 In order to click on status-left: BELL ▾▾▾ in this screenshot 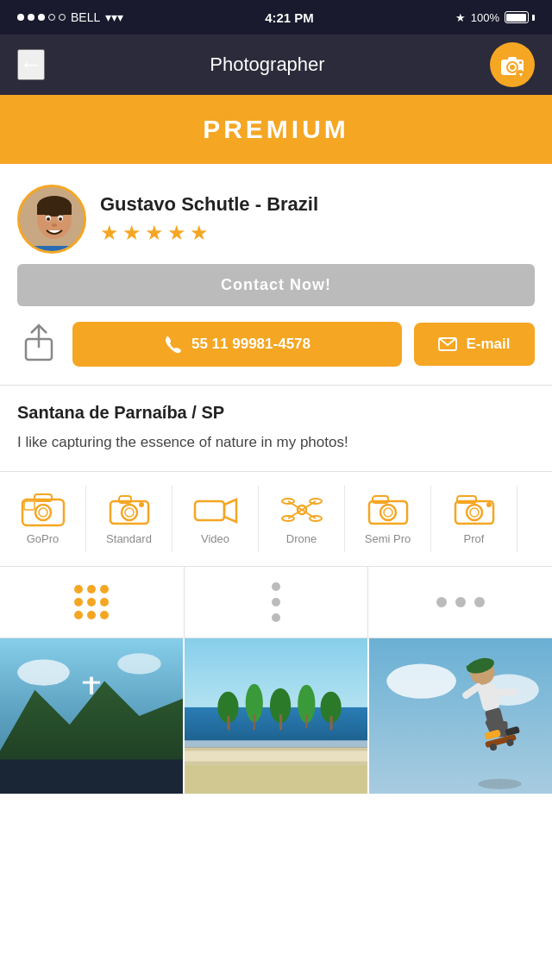, I will do `click(71, 17)`.